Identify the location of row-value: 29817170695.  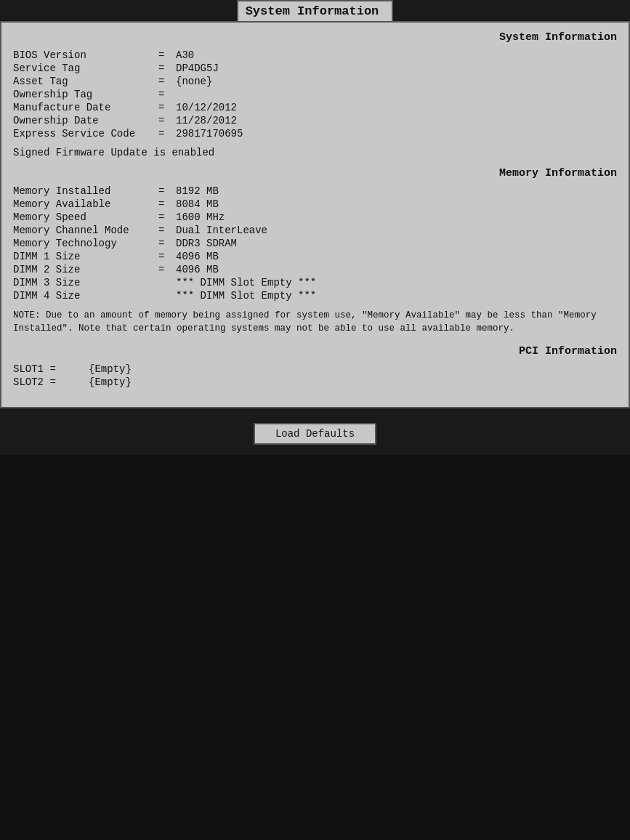
(209, 134).